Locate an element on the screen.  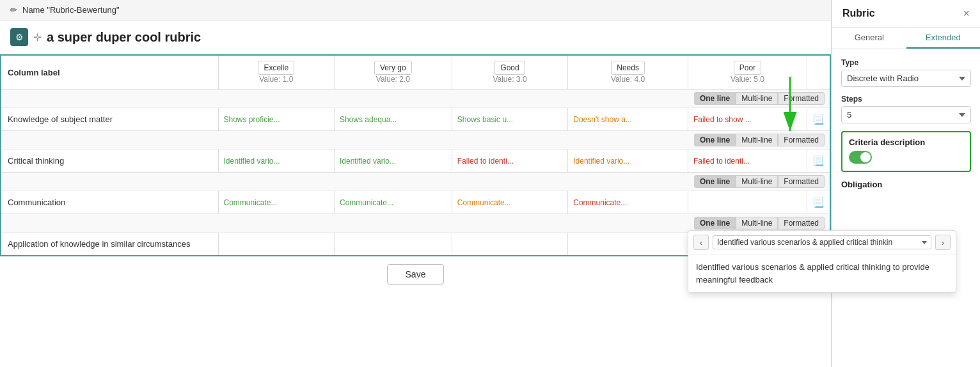
steps-select: 3 4 5 6 7 is located at coordinates (906, 115).